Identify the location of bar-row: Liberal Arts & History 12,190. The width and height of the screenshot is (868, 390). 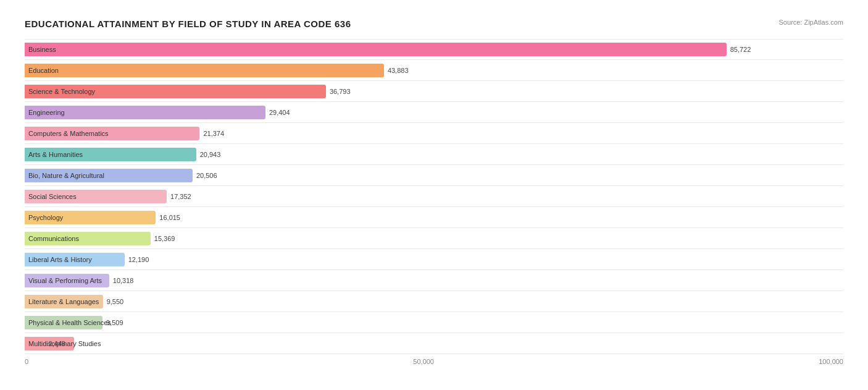
(434, 260).